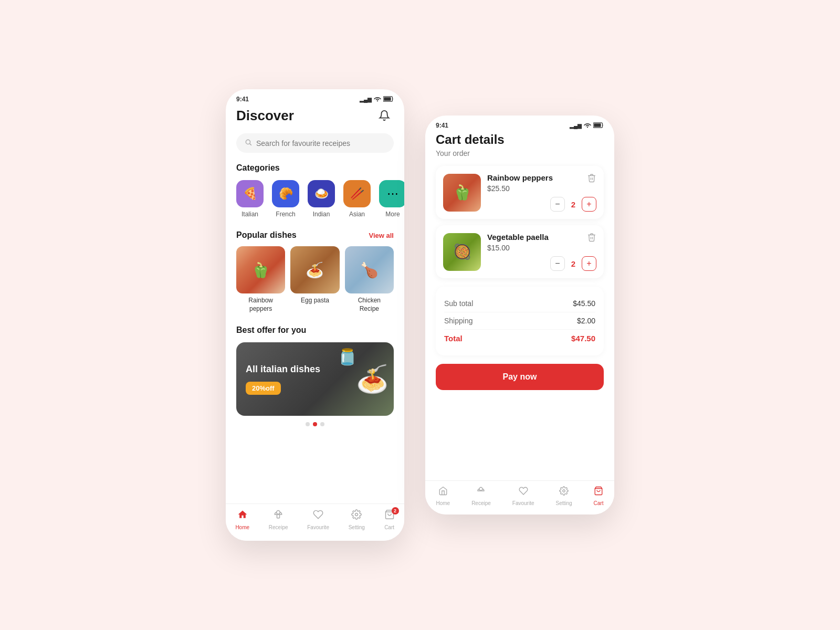 The width and height of the screenshot is (840, 630). What do you see at coordinates (520, 377) in the screenshot?
I see `pay-now-button: Pay now` at bounding box center [520, 377].